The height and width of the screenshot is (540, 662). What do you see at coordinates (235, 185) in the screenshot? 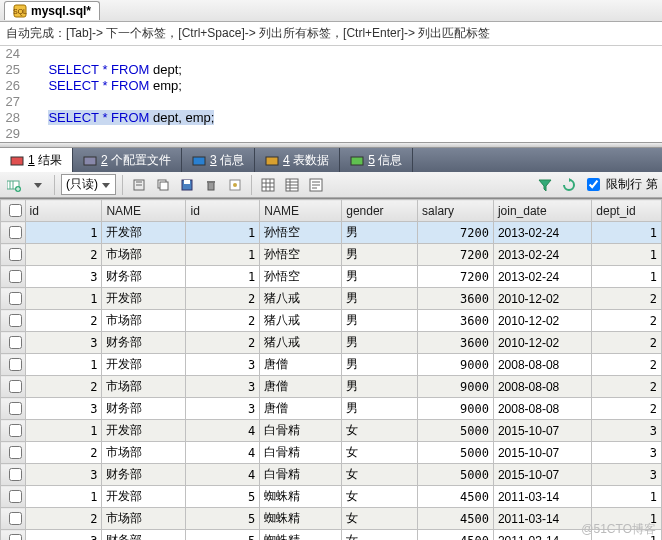
I see `filter-button` at bounding box center [235, 185].